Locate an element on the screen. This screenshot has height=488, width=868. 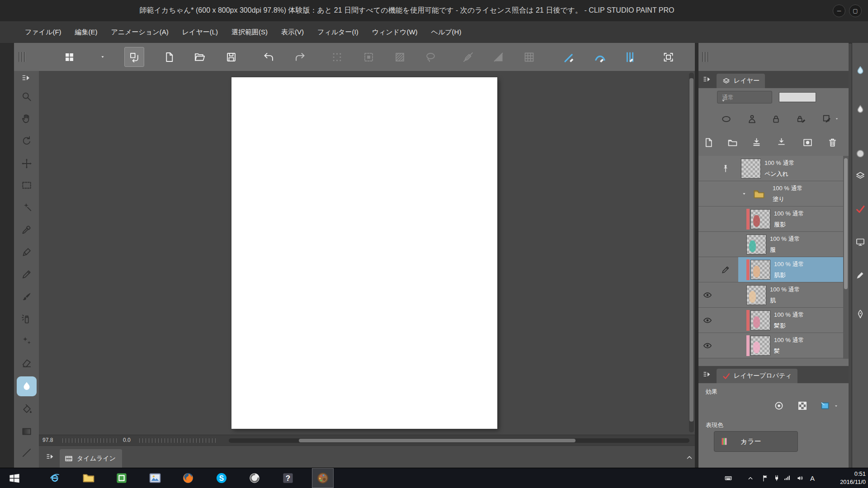
layer-list-scrollbar is located at coordinates (846, 258).